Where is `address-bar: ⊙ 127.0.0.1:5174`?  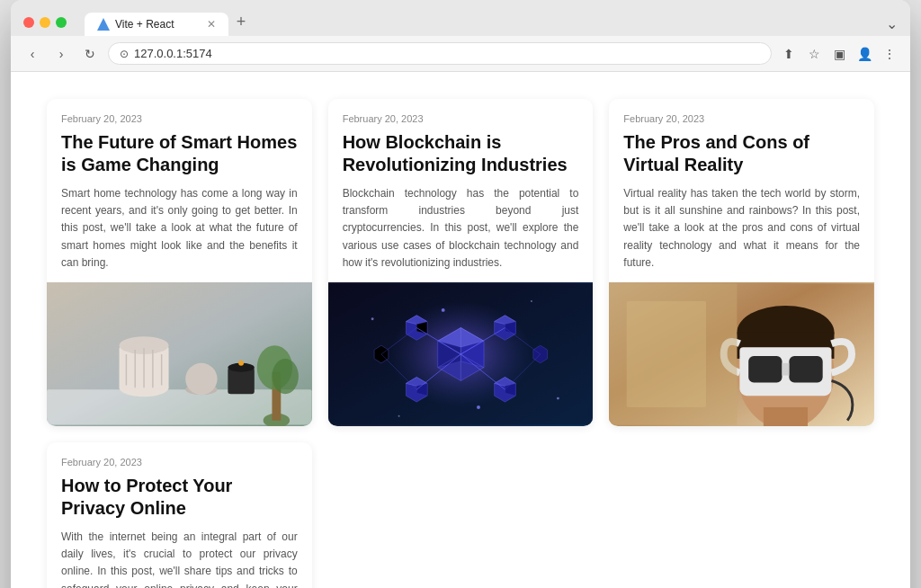
address-bar: ⊙ 127.0.0.1:5174 is located at coordinates (440, 54).